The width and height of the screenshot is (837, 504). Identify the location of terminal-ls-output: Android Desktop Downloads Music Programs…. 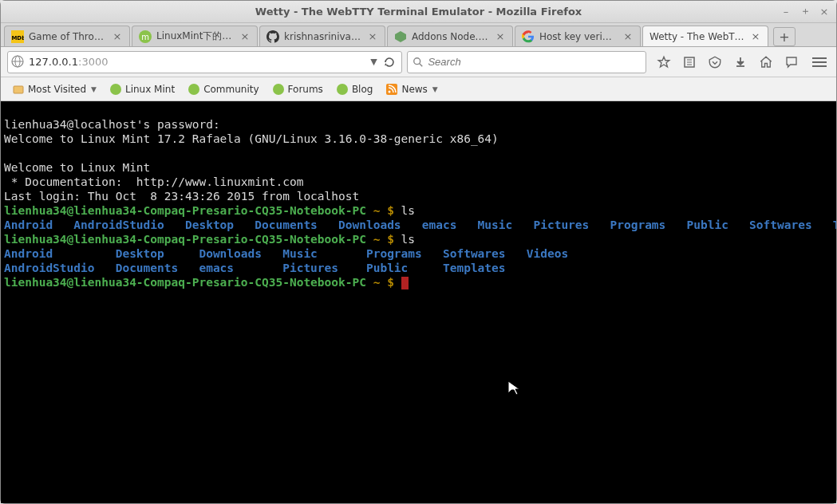
(286, 254).